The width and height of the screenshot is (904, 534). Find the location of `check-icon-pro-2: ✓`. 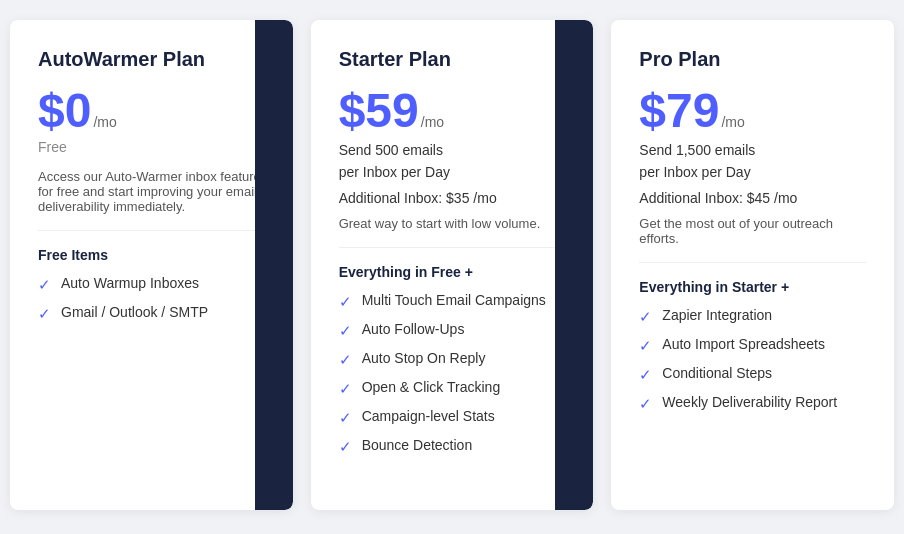

check-icon-pro-2: ✓ is located at coordinates (646, 375).